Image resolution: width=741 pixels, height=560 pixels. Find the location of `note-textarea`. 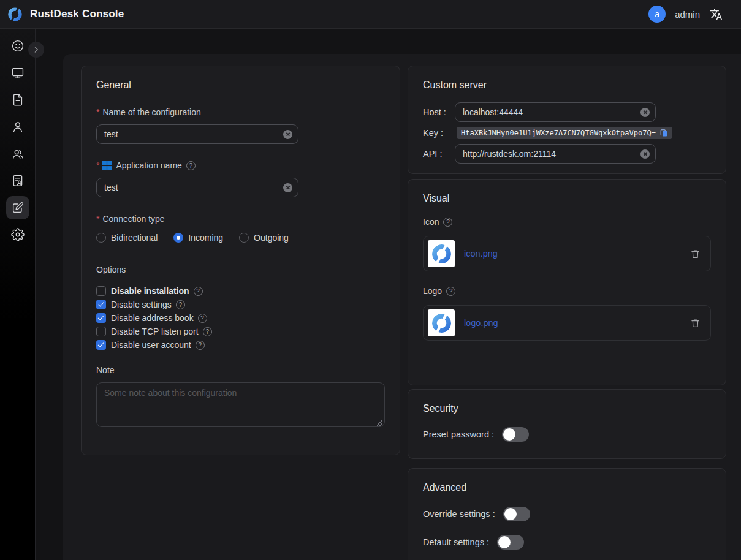

note-textarea is located at coordinates (240, 404).